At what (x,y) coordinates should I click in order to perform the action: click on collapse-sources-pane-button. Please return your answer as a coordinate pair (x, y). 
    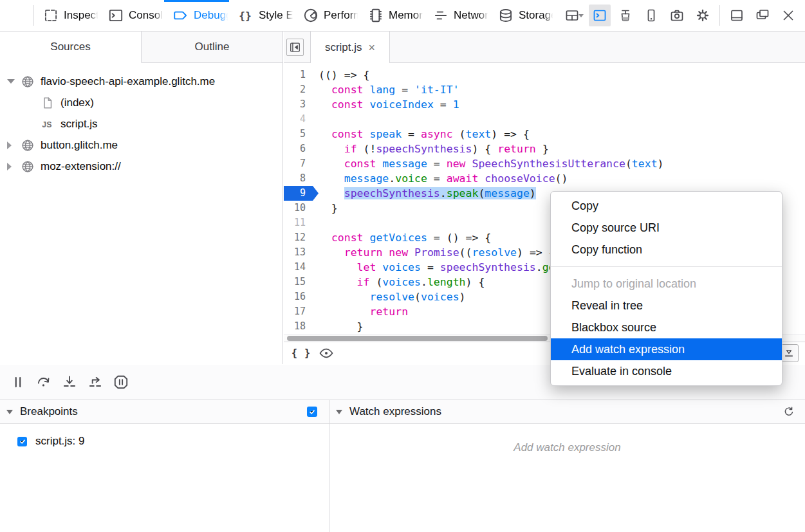
    Looking at the image, I should click on (295, 48).